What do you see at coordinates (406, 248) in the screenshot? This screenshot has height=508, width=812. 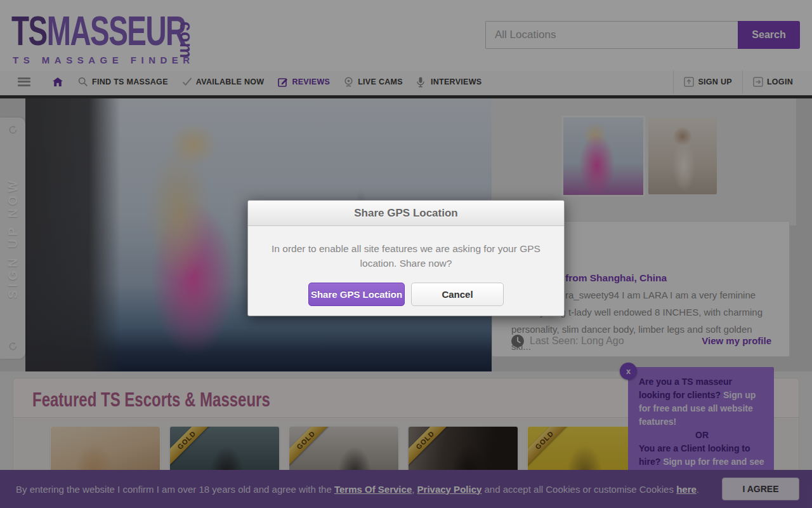 I see `gps-modal-body: In order to enable all site features we …` at bounding box center [406, 248].